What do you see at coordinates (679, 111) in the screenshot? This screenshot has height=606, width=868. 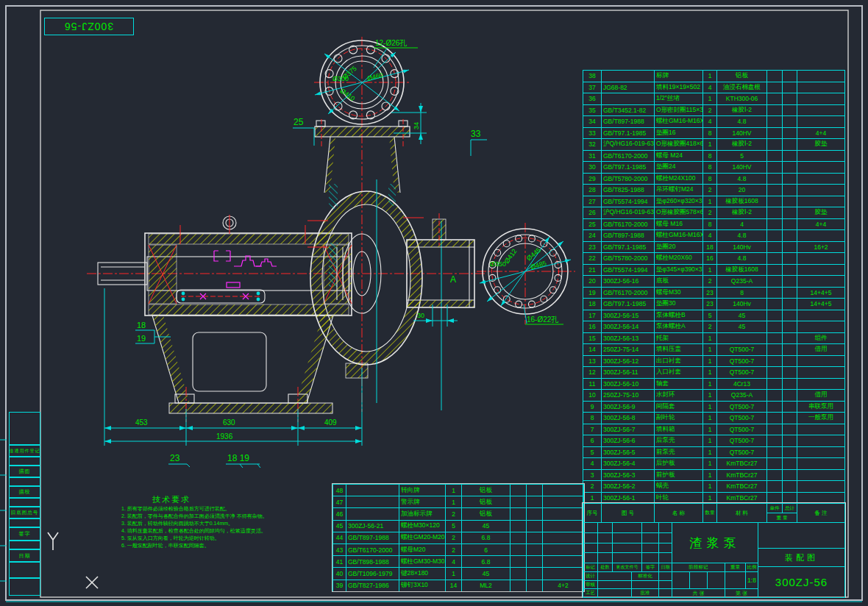 I see `table-cell: O形密封圈115×3.55` at bounding box center [679, 111].